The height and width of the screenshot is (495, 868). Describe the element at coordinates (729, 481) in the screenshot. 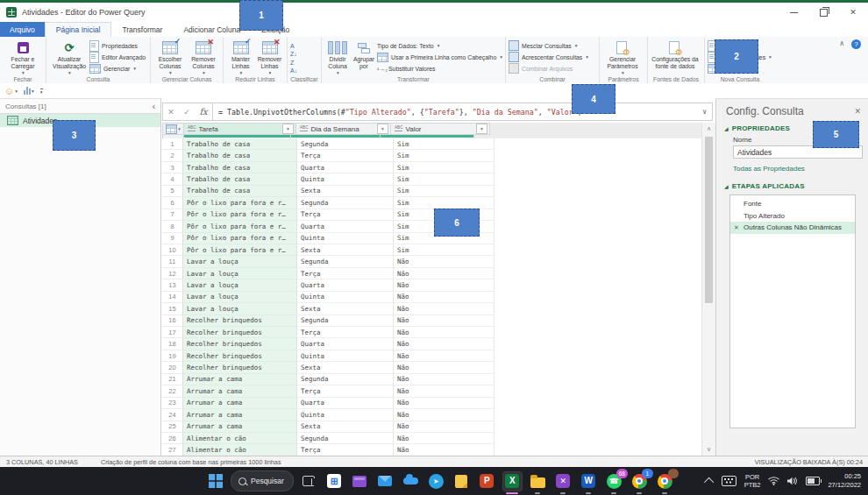

I see `touch-keyboard-icon` at that location.